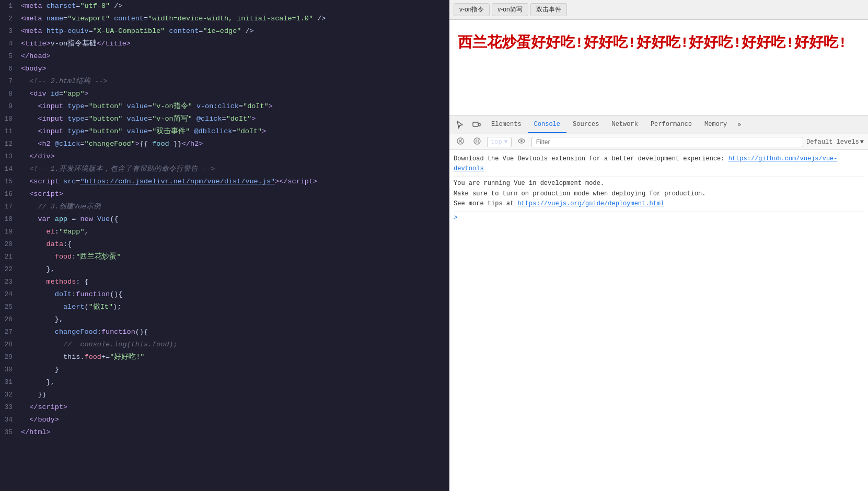 This screenshot has height=491, width=868. Describe the element at coordinates (500, 142) in the screenshot. I see `context-selector: top ▼` at that location.